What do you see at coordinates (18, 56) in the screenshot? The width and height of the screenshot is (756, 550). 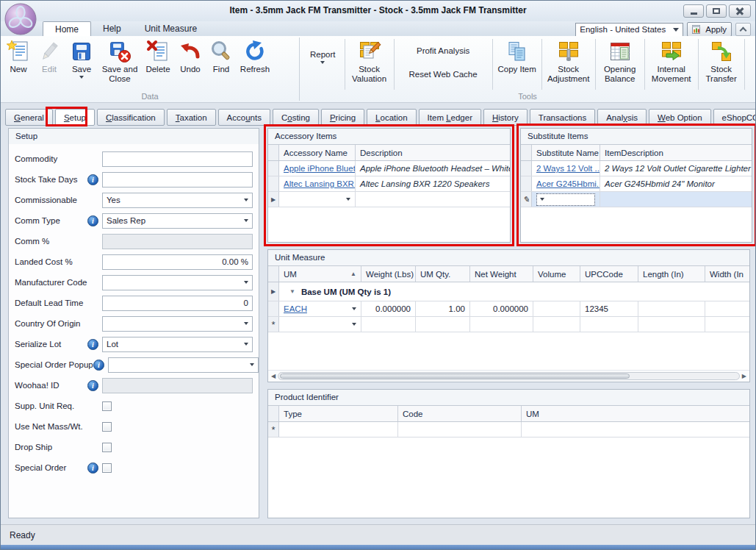 I see `new-button: New` at bounding box center [18, 56].